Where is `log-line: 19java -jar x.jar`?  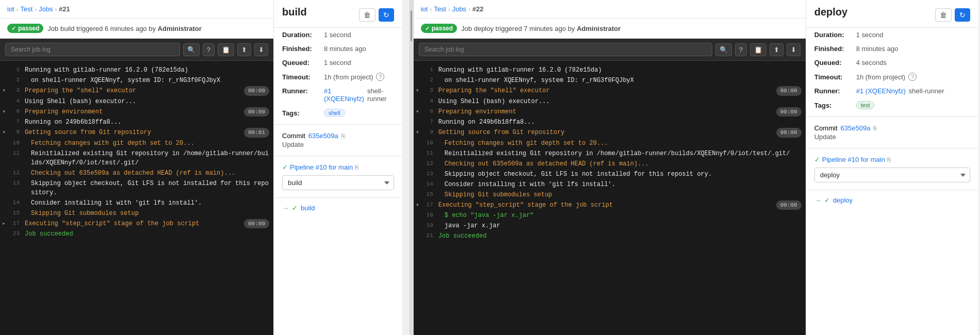 log-line: 19java -jar x.jar is located at coordinates (610, 226).